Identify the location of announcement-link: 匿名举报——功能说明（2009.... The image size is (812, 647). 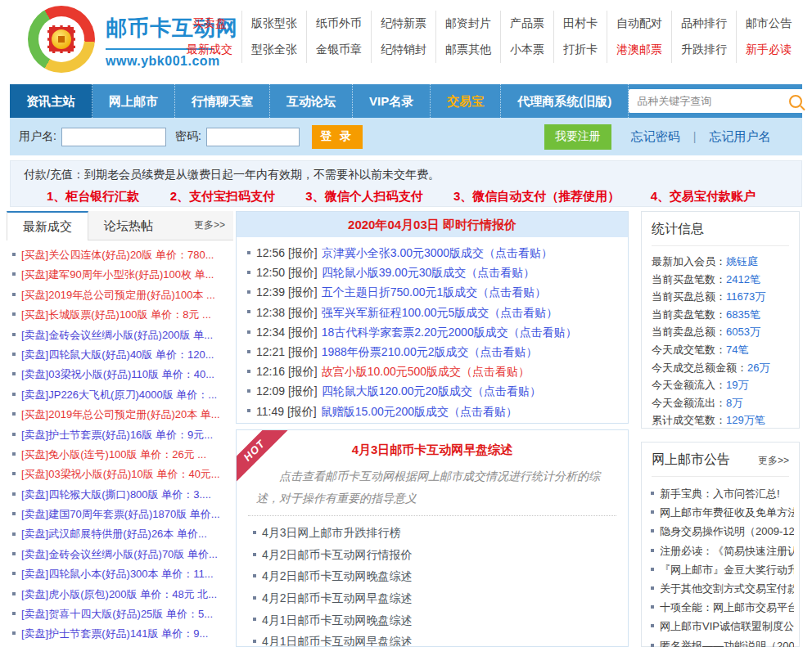
(727, 643).